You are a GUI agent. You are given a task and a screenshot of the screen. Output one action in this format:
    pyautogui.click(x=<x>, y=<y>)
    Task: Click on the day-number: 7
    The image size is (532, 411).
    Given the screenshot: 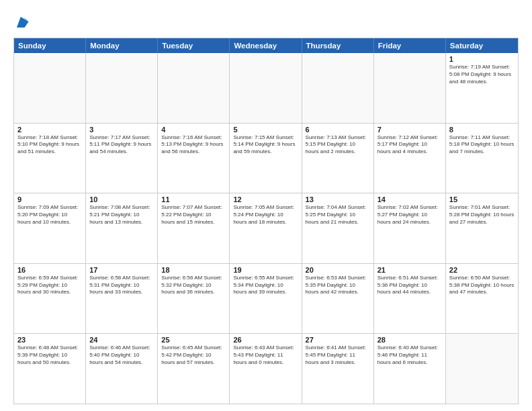 What is the action you would take?
    pyautogui.click(x=410, y=130)
    